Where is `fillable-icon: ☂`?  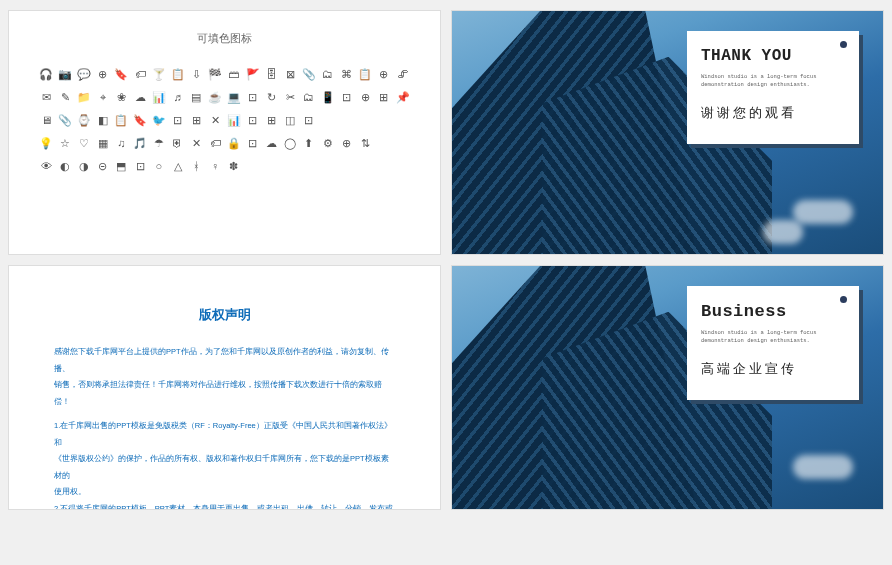
fillable-icon: ☂ is located at coordinates (160, 144).